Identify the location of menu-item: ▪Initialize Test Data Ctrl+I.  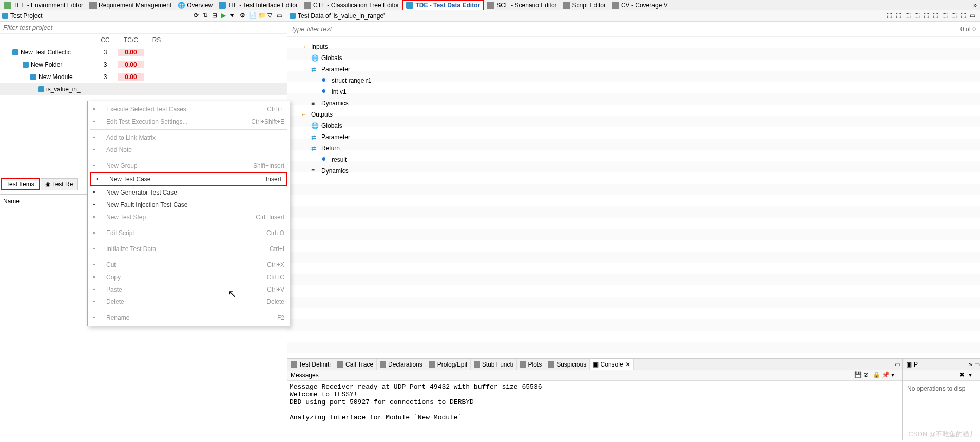
(189, 249).